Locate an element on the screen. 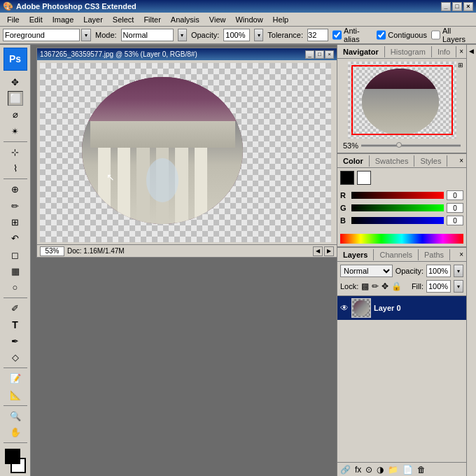 Image resolution: width=476 pixels, height=476 pixels. tool-crop: ⊹ is located at coordinates (15, 153).